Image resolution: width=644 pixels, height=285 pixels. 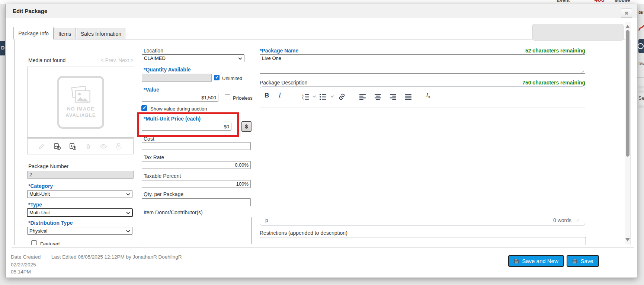 I want to click on background-ow-text: ow, so click(x=641, y=63).